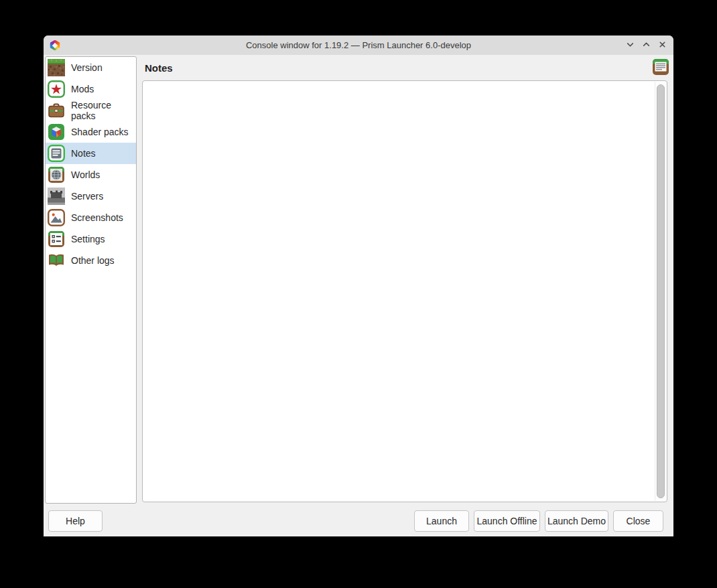 Image resolution: width=717 pixels, height=588 pixels. What do you see at coordinates (91, 132) in the screenshot?
I see `sidebar-item-shader-packs: Shader packs` at bounding box center [91, 132].